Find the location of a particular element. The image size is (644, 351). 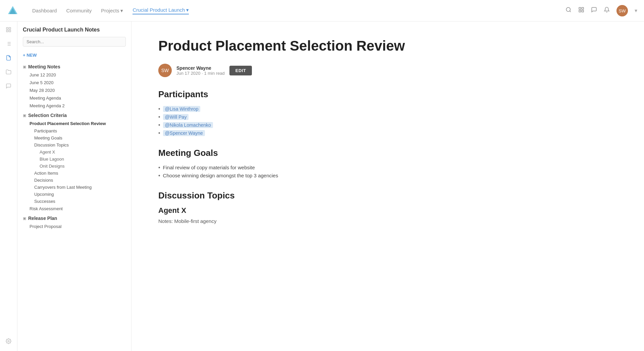

section-discussion-topics: Discussion Topics Agent X Notes: Mobile-… is located at coordinates (388, 207).